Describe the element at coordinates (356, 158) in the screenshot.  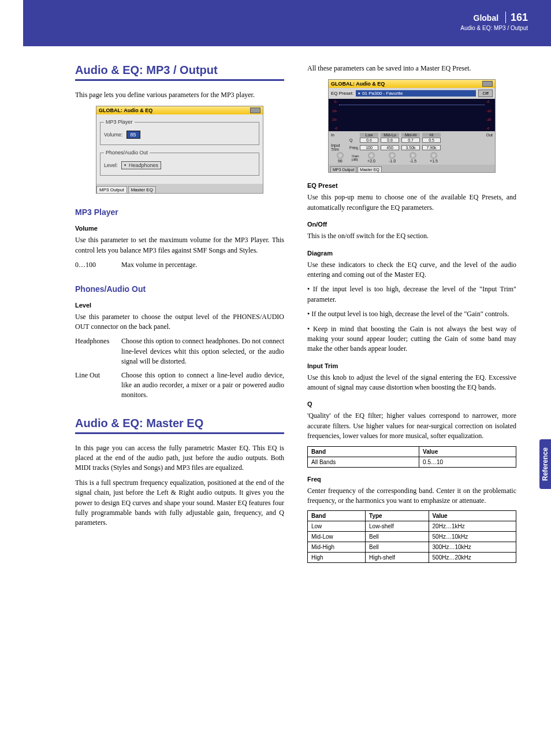
I see `gain-label: Gain [dB]` at that location.